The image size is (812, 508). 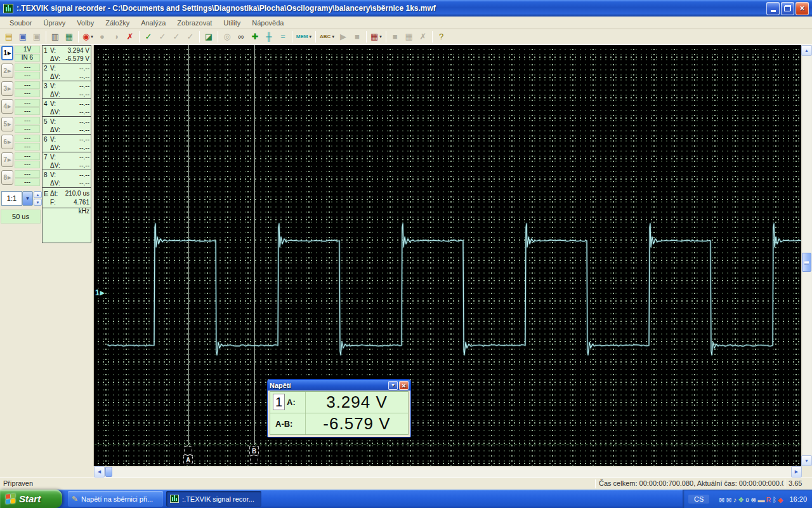 What do you see at coordinates (357, 37) in the screenshot?
I see `text-stop-button: ■` at bounding box center [357, 37].